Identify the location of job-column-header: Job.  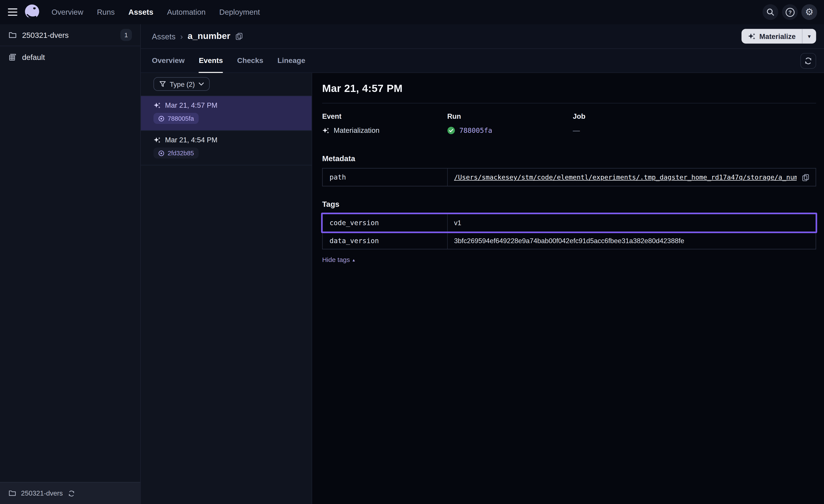
(695, 116).